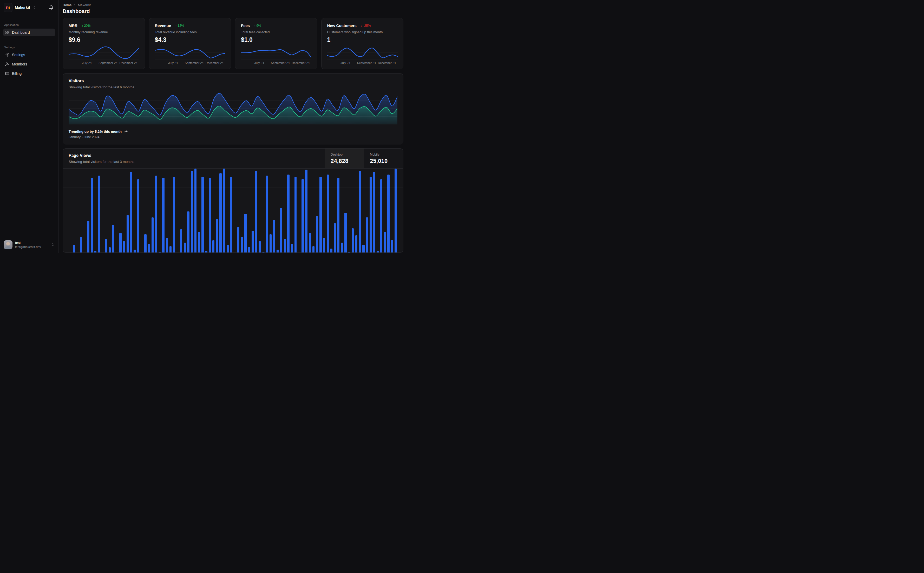 Image resolution: width=924 pixels, height=573 pixels. I want to click on sidebar-item-label: Settings, so click(19, 55).